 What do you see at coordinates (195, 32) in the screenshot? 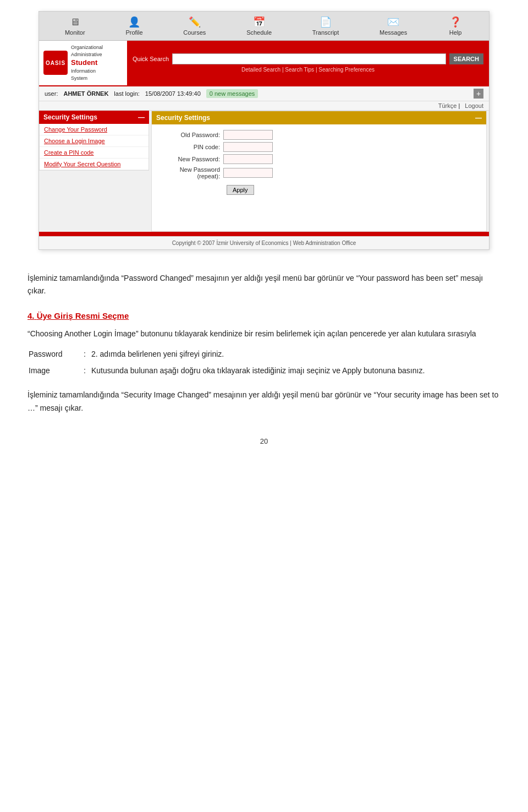
I see `nav-courses-label: Courses` at bounding box center [195, 32].